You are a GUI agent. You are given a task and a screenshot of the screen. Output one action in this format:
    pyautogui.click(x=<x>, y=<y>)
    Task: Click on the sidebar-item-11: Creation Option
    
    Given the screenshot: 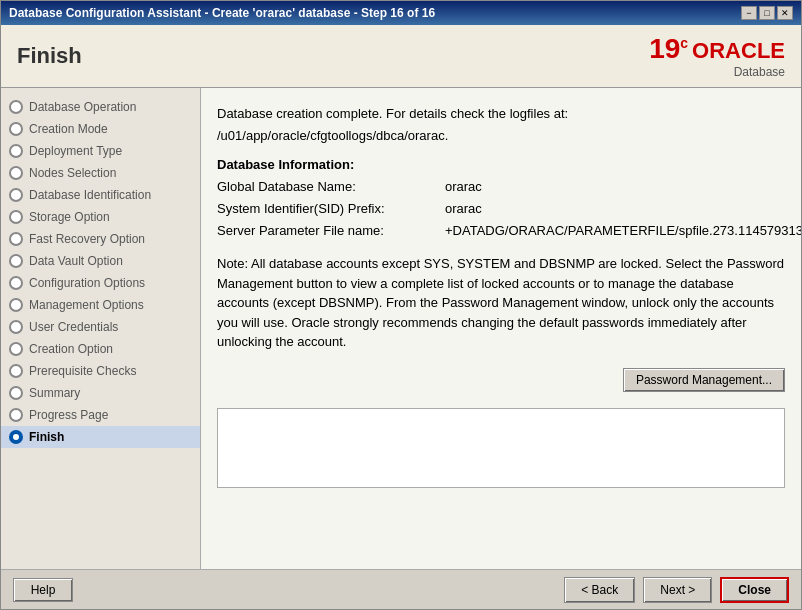 What is the action you would take?
    pyautogui.click(x=100, y=349)
    